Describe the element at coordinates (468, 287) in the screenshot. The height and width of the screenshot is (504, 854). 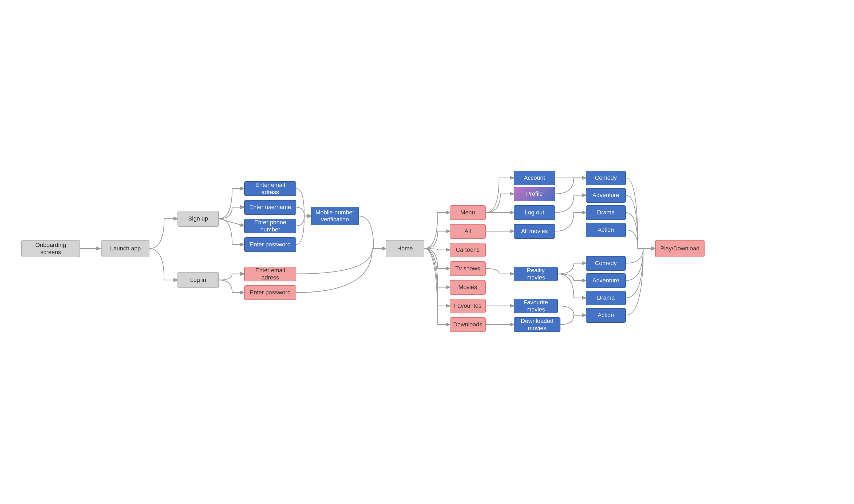
I see `movies-node: Movies` at that location.